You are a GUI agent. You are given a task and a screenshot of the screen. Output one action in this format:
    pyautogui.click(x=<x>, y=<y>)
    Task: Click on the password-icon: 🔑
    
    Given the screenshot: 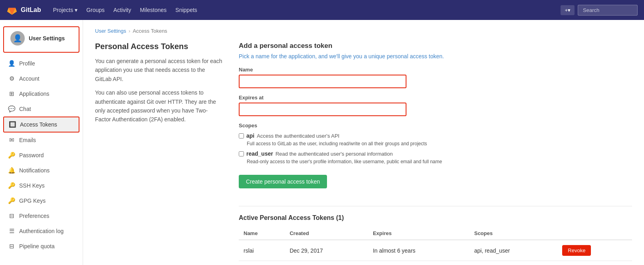 What is the action you would take?
    pyautogui.click(x=12, y=155)
    